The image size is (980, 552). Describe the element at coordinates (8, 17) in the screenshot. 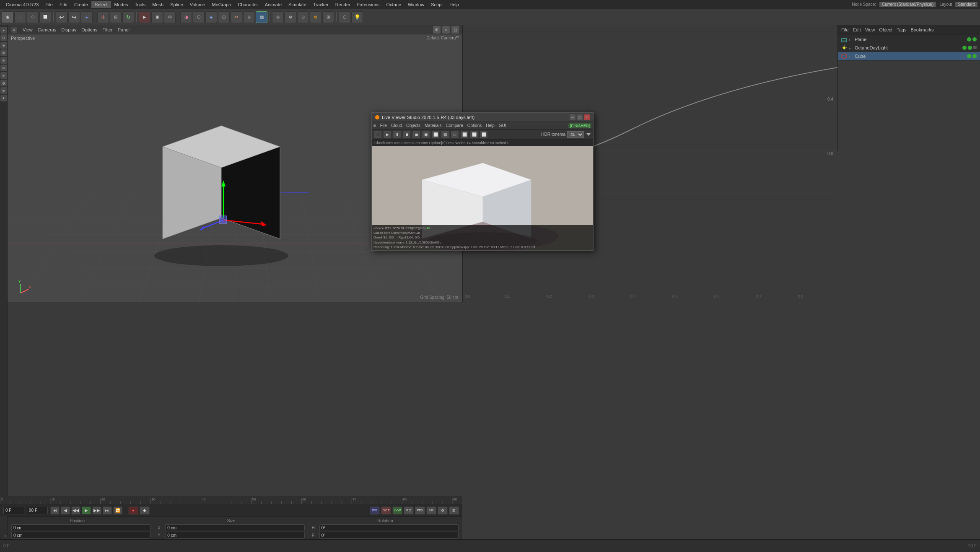

I see `mode-object-btn: ◉` at that location.